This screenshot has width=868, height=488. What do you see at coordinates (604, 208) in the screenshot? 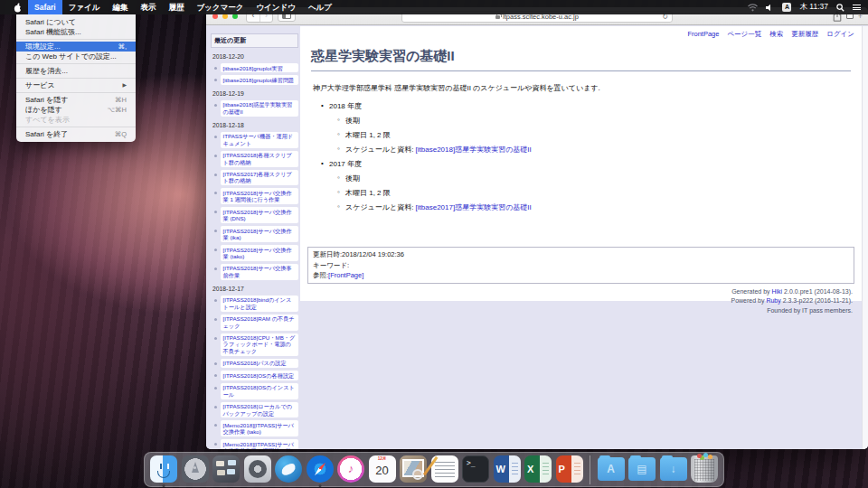
I see `schedule-line: スケジュールと資料: [itbase2017]惑星学実験実習の基礎II` at bounding box center [604, 208].